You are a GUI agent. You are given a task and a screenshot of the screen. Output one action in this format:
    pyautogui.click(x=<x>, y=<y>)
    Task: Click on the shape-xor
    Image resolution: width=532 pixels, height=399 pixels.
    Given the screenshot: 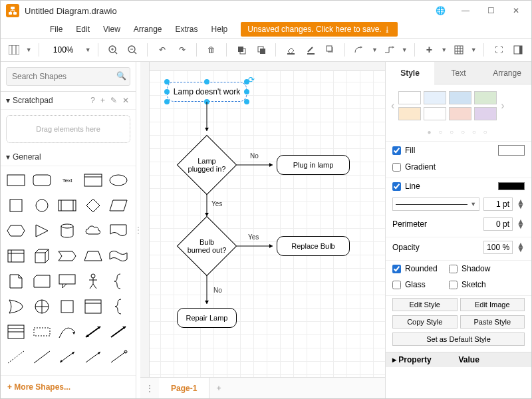 What is the action you would take?
    pyautogui.click(x=16, y=307)
    